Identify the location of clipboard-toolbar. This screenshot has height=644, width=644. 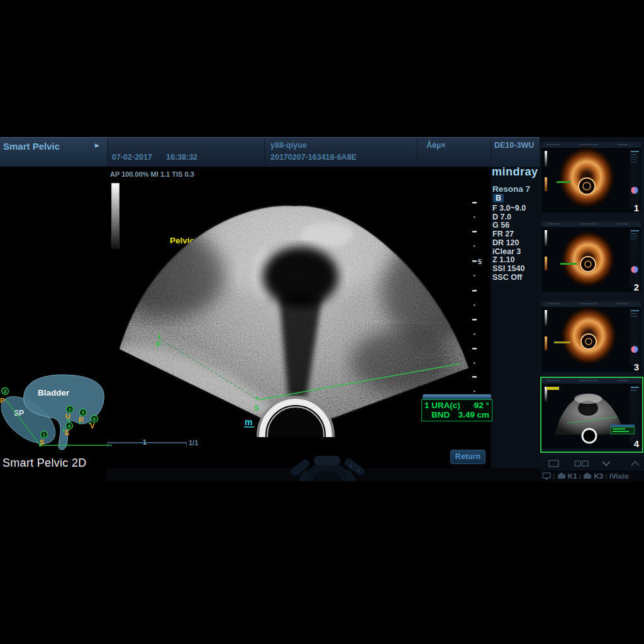
(592, 464).